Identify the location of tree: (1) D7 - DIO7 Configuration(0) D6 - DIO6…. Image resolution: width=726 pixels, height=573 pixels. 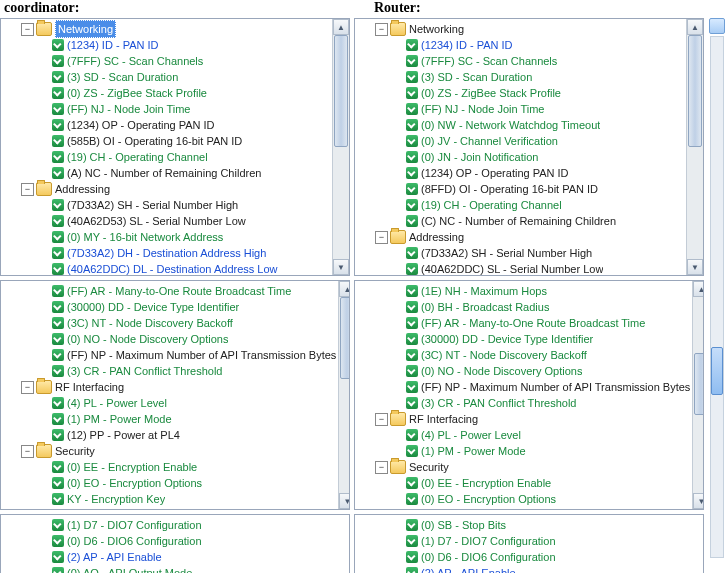
(175, 544).